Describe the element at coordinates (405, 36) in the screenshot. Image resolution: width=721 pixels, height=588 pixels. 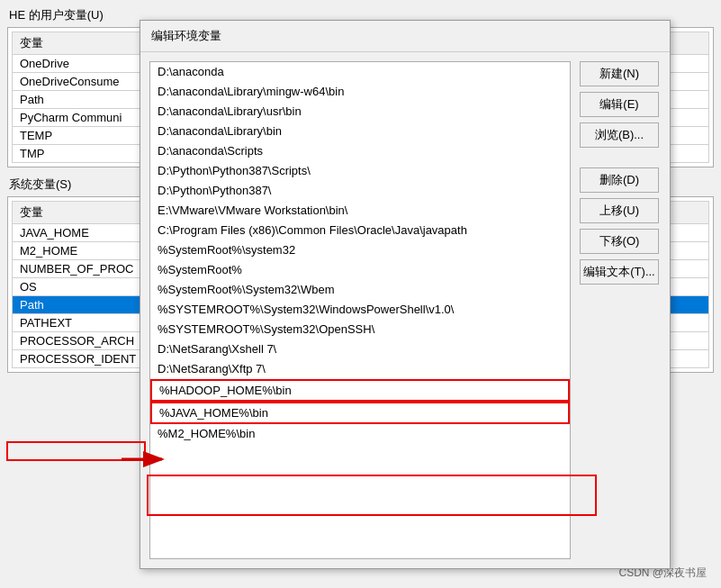
I see `dialog-title: 编辑环境变量` at that location.